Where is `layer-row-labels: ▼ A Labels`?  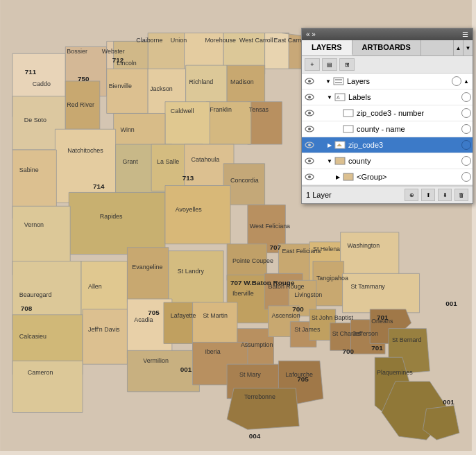 layer-row-labels: ▼ A Labels is located at coordinates (387, 97).